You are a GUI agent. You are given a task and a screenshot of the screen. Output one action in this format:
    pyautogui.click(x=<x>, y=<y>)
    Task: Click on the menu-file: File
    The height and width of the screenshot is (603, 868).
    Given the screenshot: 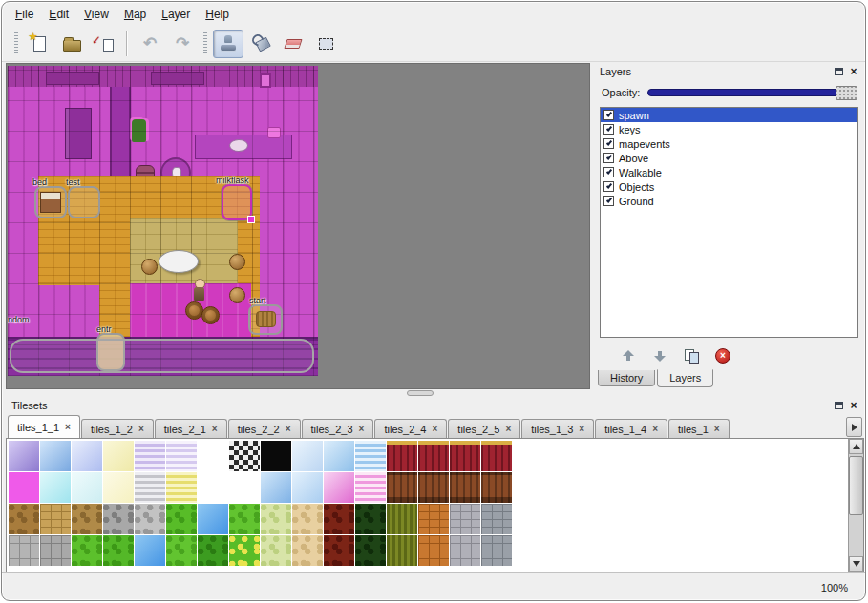 What is the action you would take?
    pyautogui.click(x=25, y=14)
    